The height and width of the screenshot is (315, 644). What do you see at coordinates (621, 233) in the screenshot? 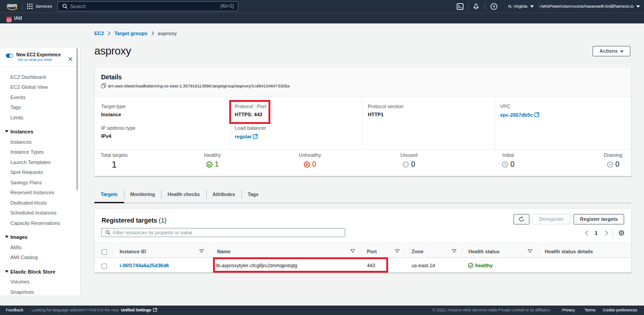
I see `settings-gear-icon` at bounding box center [621, 233].